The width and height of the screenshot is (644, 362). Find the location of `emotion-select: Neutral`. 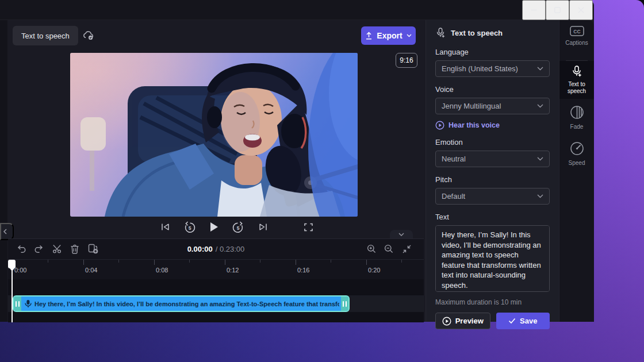

emotion-select: Neutral is located at coordinates (492, 159).